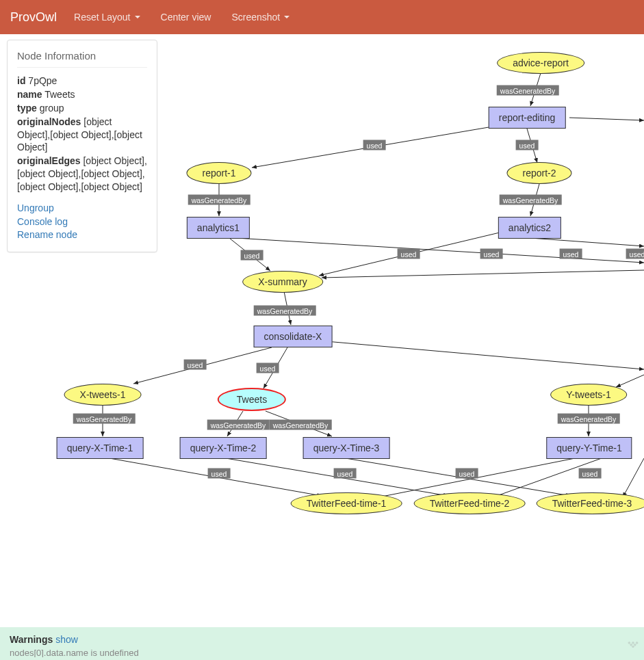 Image resolution: width=644 pixels, height=660 pixels. What do you see at coordinates (37, 18) in the screenshot?
I see `brand: ProvOwl` at bounding box center [37, 18].